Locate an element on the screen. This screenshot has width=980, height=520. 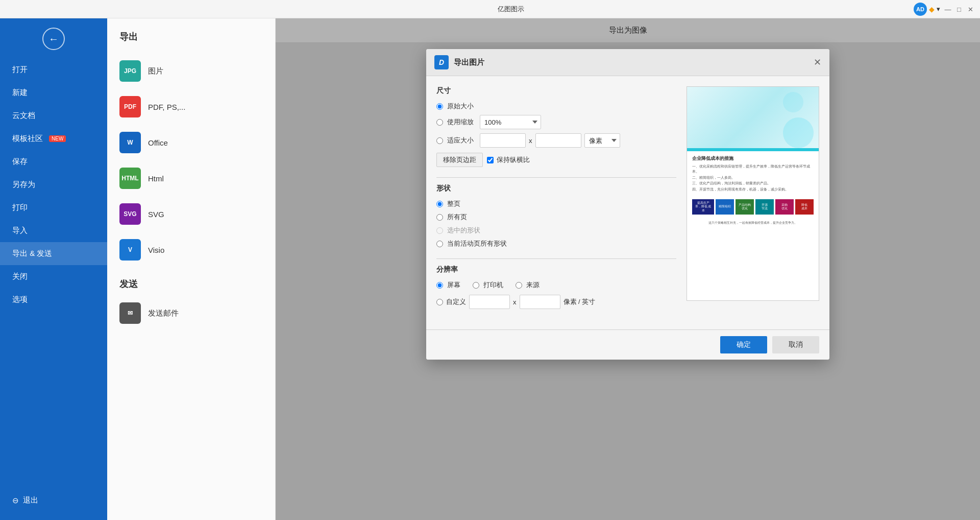
sidebar-items: 打开新建云文档模板社区NEW保存另存为打印导入导出 & 发送关闭选项 is located at coordinates (54, 185).